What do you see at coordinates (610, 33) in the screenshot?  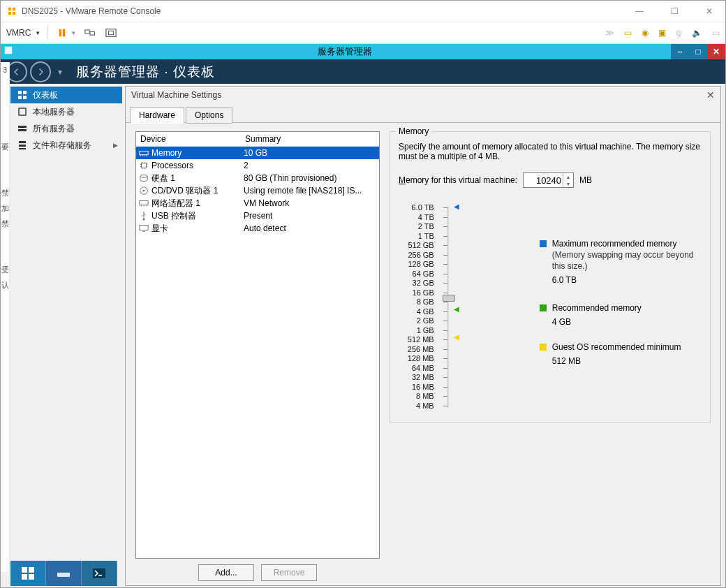 I see `tb-rr-icon: ≫` at bounding box center [610, 33].